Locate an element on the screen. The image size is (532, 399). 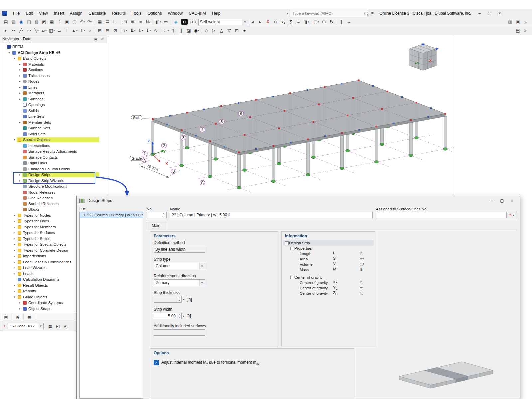
no-field is located at coordinates (157, 215).